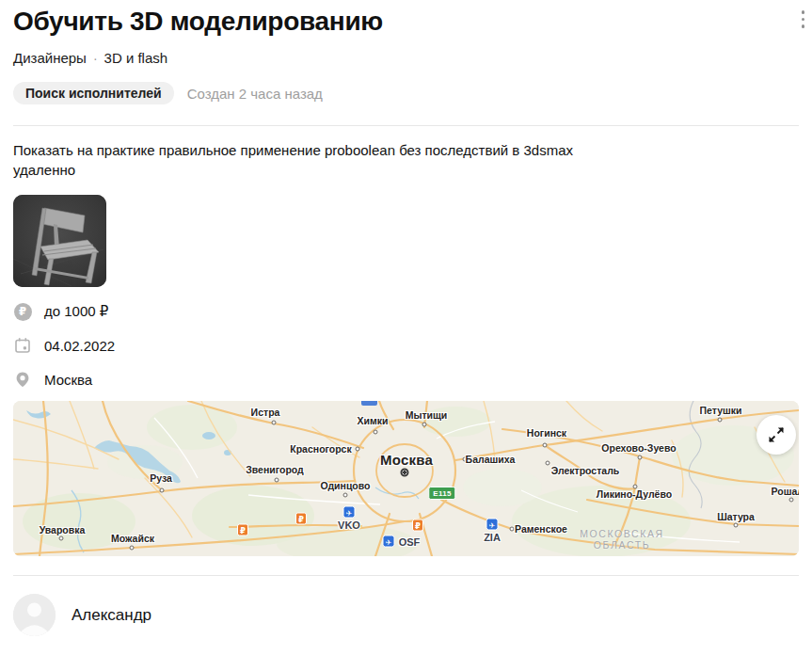  I want to click on map-town-label: Звенигород, so click(275, 470).